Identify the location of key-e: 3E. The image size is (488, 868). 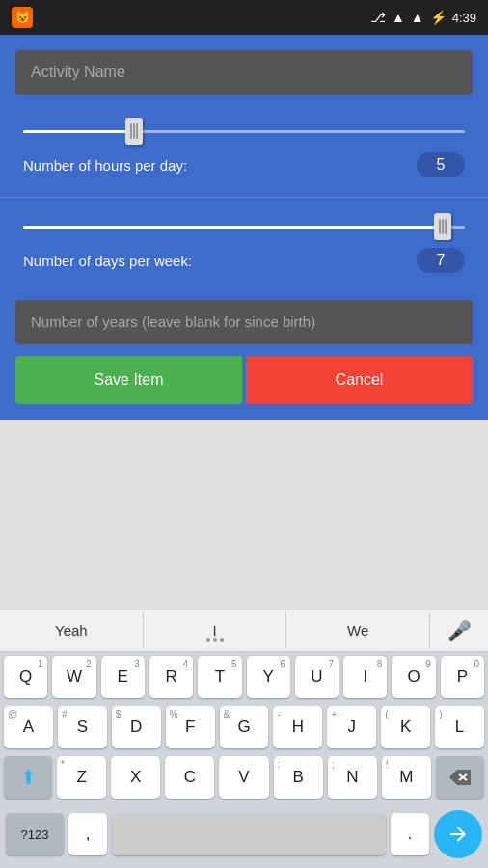
(123, 677).